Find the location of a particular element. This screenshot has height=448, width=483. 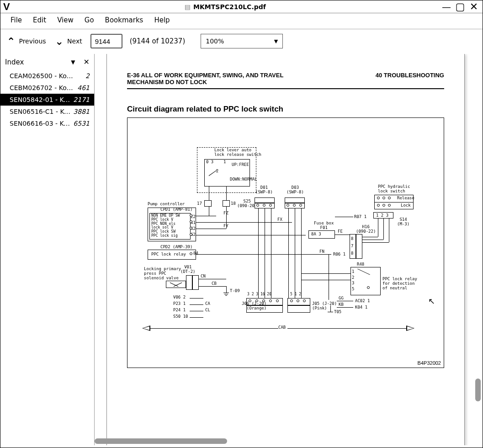

label-lock-lever: Lock lever auto lock release switch is located at coordinates (238, 153).